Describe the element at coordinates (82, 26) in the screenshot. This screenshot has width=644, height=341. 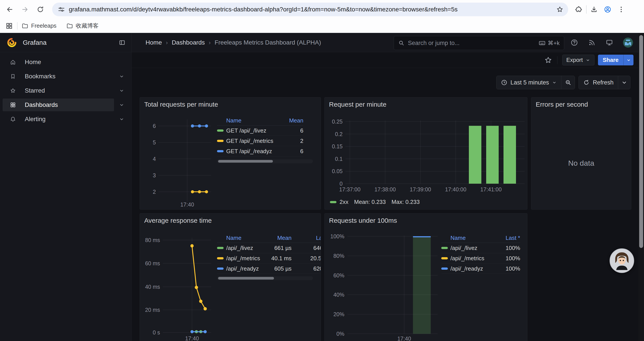
I see `bookmark-item: 收藏博客` at that location.